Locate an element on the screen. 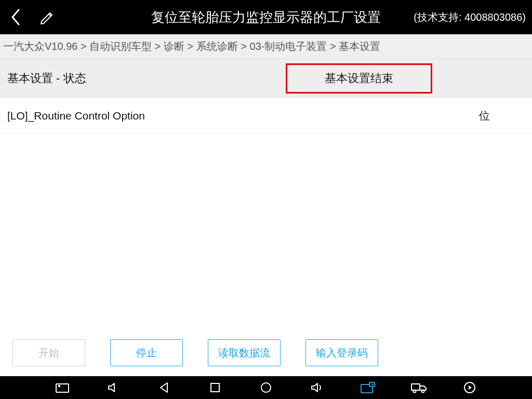  status-badge: 基本设置结束 is located at coordinates (359, 78).